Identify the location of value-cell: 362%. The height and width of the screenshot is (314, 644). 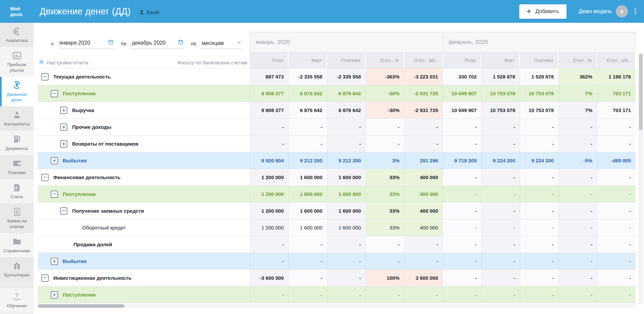
(578, 76).